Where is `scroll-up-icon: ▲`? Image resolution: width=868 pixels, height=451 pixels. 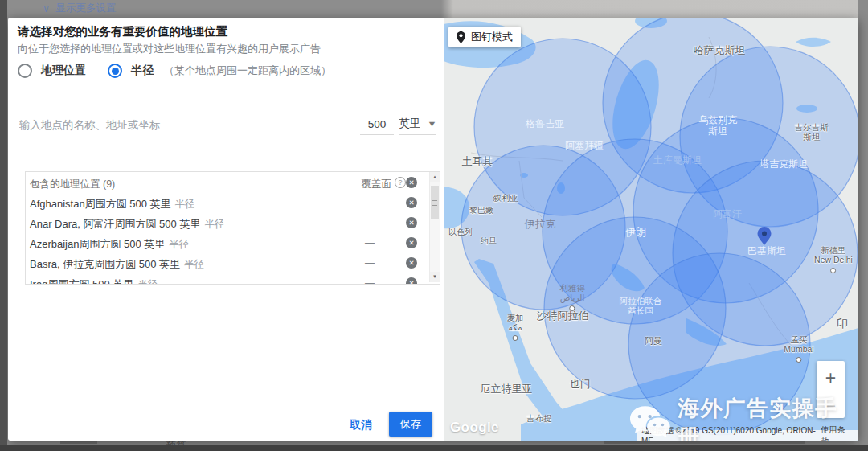 scroll-up-icon: ▲ is located at coordinates (435, 177).